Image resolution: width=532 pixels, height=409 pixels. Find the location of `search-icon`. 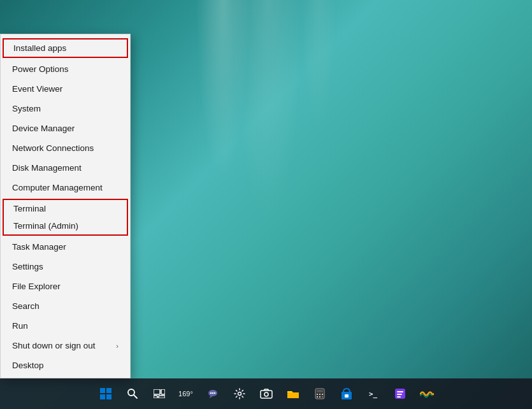

search-icon is located at coordinates (133, 394).